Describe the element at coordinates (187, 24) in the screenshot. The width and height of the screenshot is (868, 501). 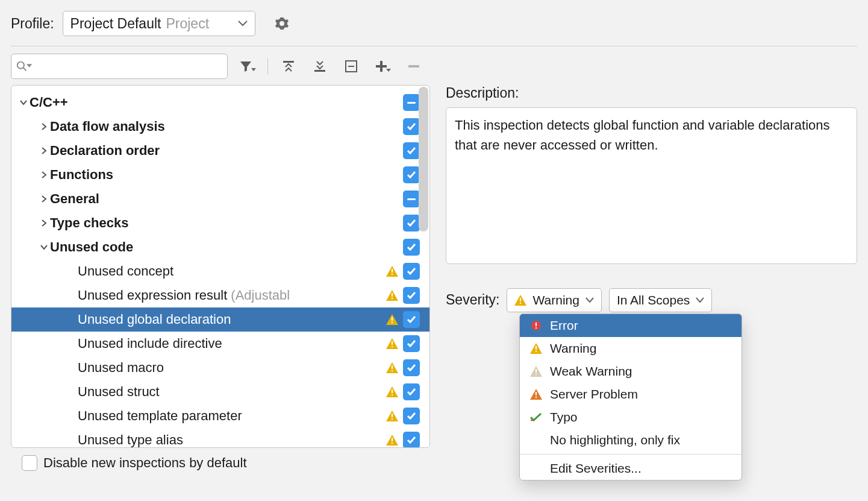
I see `profile-scope: Project` at that location.